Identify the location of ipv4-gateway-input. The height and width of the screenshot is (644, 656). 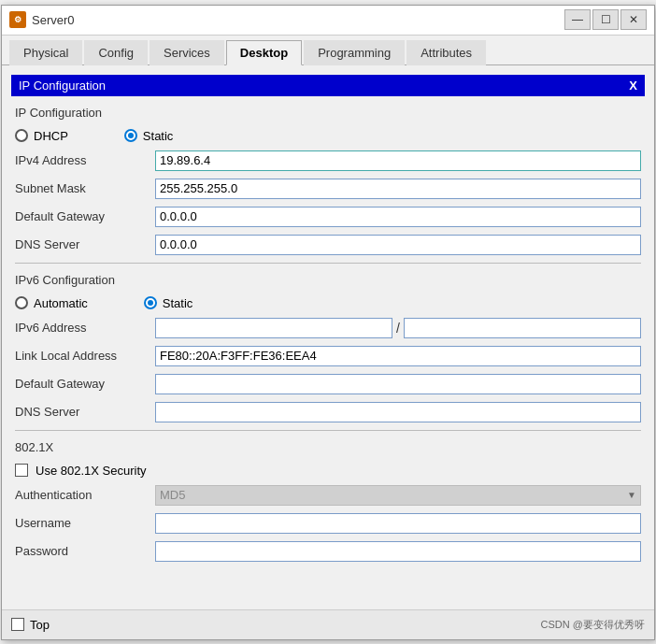
(398, 217).